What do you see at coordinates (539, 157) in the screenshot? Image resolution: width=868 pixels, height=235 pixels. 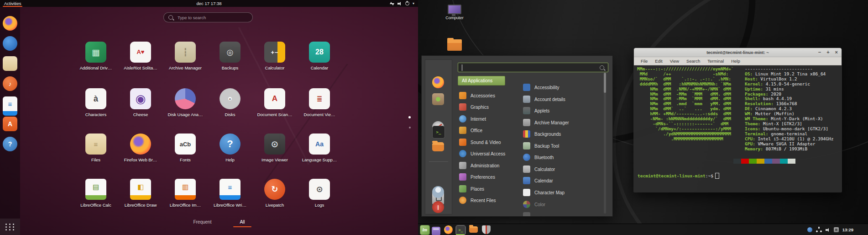 I see `menu-app-bluetooth: Bluetooth` at bounding box center [539, 157].